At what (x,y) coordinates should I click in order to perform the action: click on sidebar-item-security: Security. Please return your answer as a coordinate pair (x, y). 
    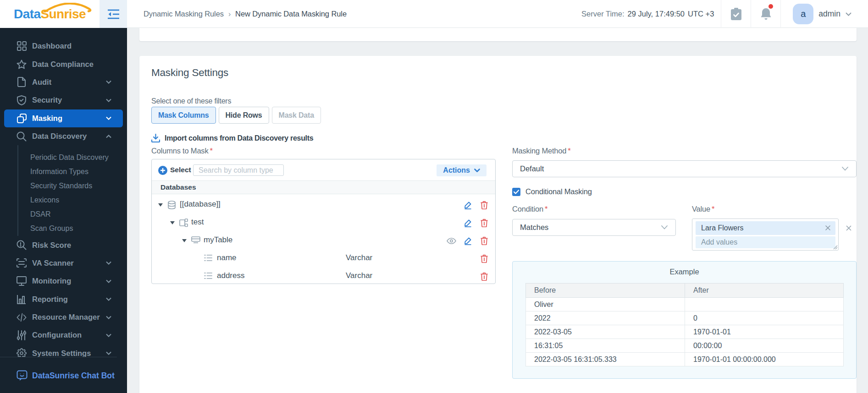
    Looking at the image, I should click on (63, 100).